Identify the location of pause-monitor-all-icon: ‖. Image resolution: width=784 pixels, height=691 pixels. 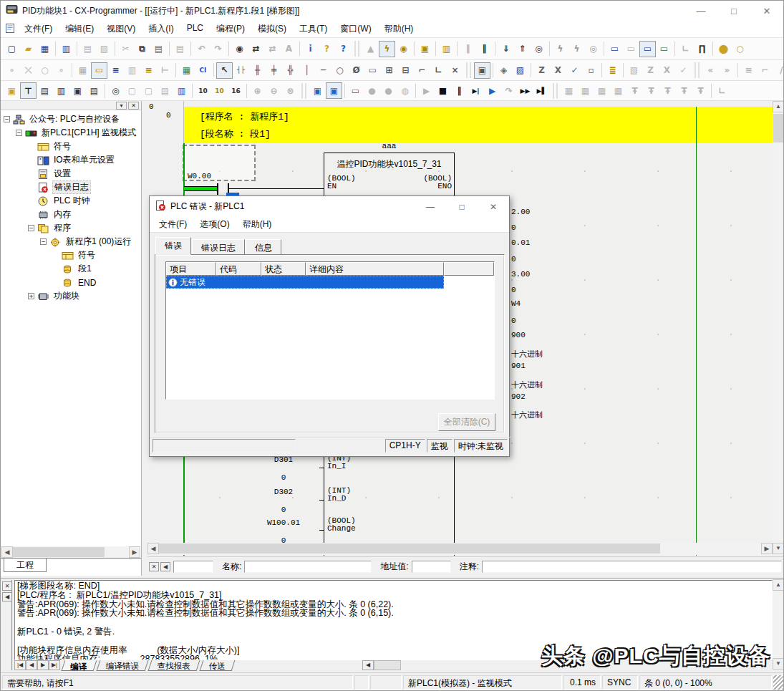
(484, 49).